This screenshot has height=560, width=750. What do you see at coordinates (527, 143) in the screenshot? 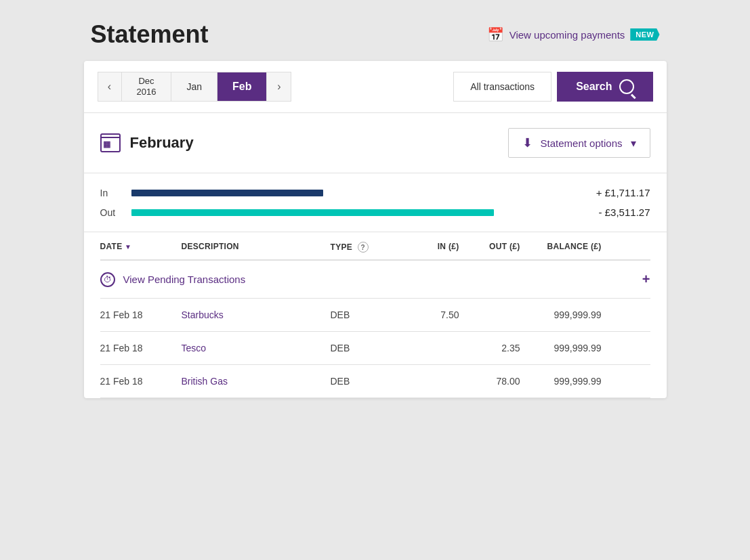
I see `download-icon: ⬇` at bounding box center [527, 143].